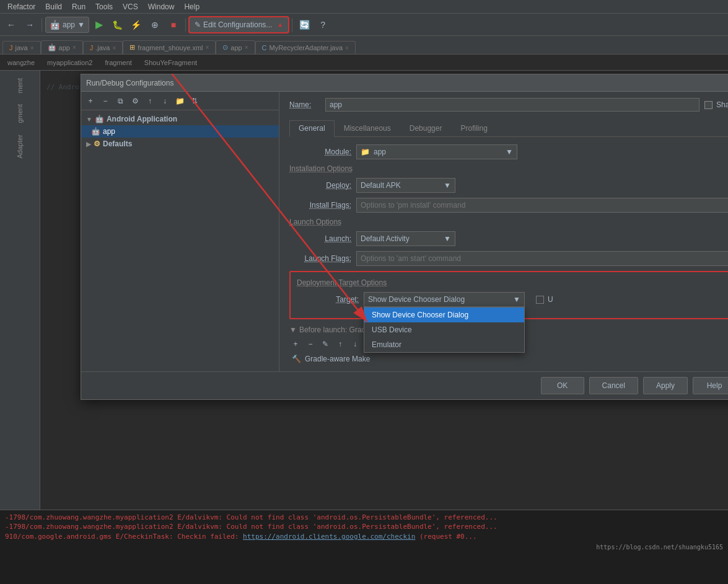 The image size is (728, 584). Describe the element at coordinates (155, 25) in the screenshot. I see `profile-btn: ⊕` at that location.